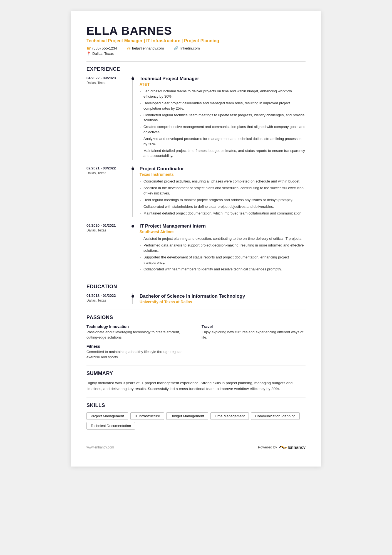  Describe the element at coordinates (102, 48) in the screenshot. I see `phone-contact: ☎ (555) 555-1234` at that location.